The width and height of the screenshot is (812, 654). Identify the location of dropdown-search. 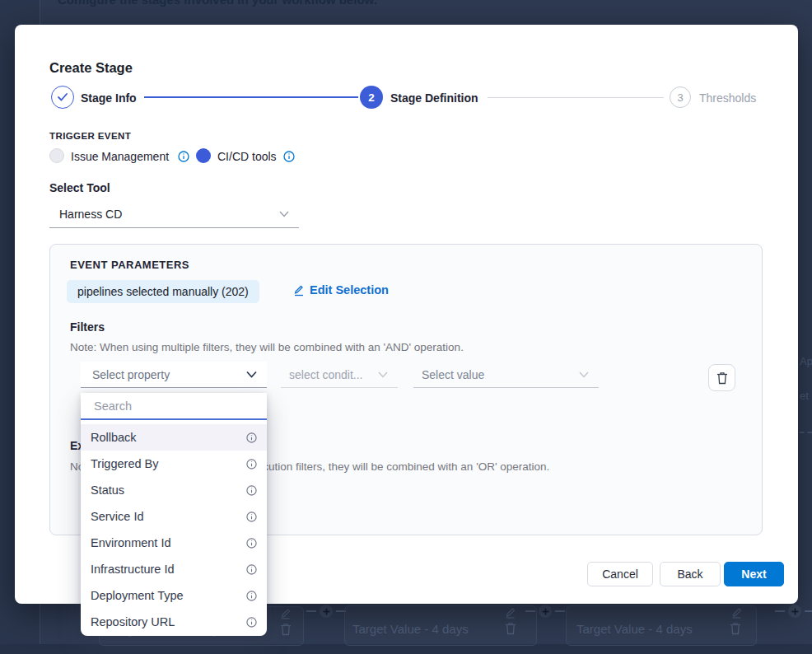
(174, 407).